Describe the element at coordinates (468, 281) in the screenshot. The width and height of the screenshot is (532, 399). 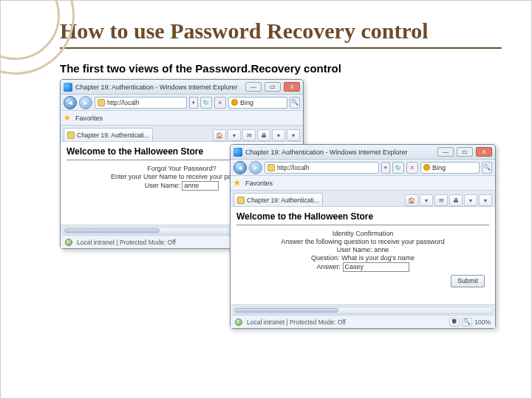
I see `submit-button: Submit` at that location.